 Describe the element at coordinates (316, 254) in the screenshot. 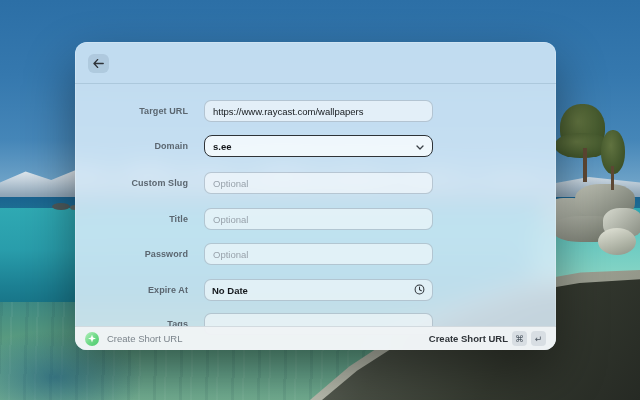

I see `form-row-password: Password` at that location.